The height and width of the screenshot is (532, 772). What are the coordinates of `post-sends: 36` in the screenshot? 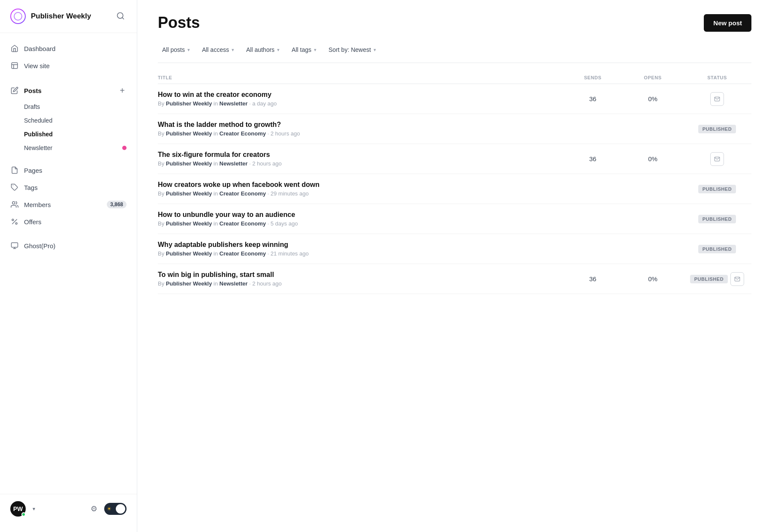 It's located at (593, 99).